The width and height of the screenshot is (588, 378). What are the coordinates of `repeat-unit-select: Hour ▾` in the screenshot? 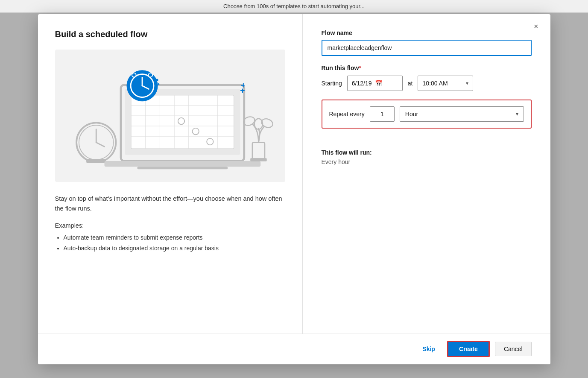 It's located at (462, 114).